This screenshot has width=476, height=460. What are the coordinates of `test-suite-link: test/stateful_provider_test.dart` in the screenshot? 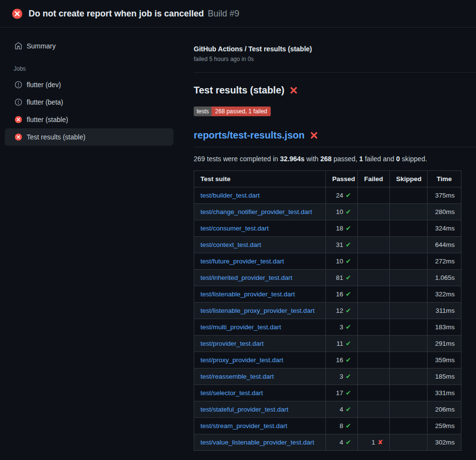 It's located at (245, 410).